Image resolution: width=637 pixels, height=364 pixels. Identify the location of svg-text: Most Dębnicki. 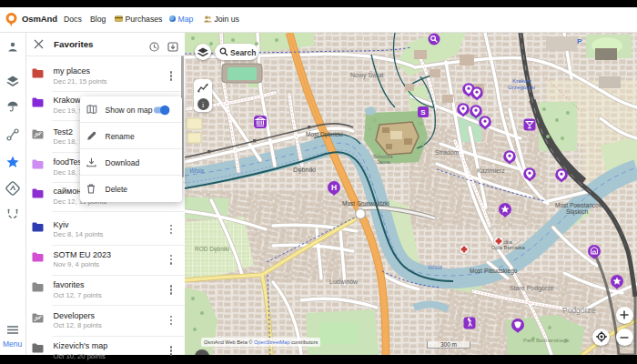
(324, 135).